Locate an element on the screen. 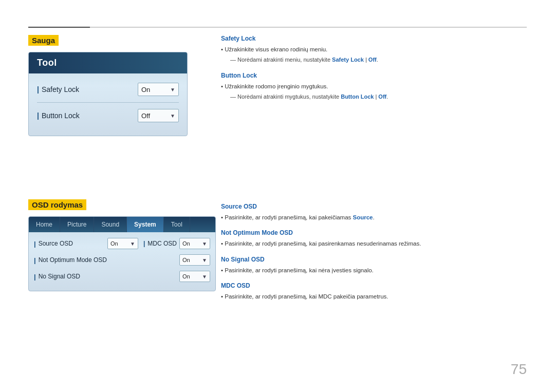 The width and height of the screenshot is (555, 392). safety-lock-arrow: ▼ is located at coordinates (173, 89).